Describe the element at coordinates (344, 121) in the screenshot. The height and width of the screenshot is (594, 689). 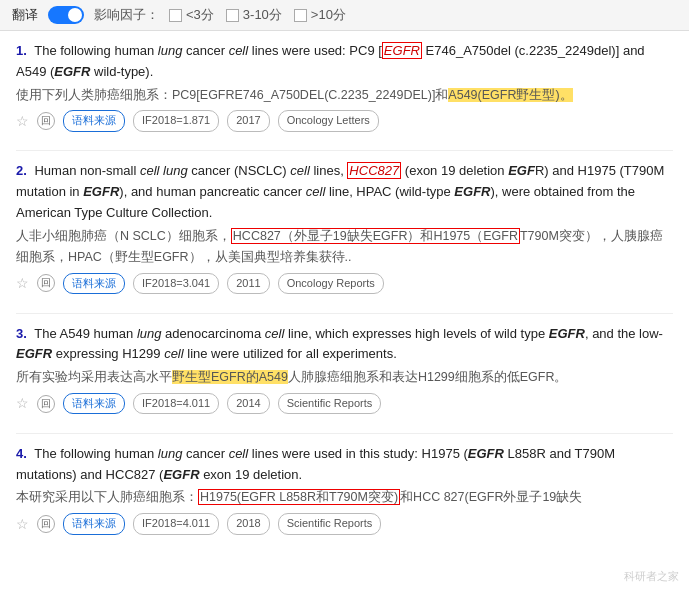
I see `result-1-meta: ☆ 回 语料来源 IF2018=1.871 2017 Oncology Lett…` at that location.